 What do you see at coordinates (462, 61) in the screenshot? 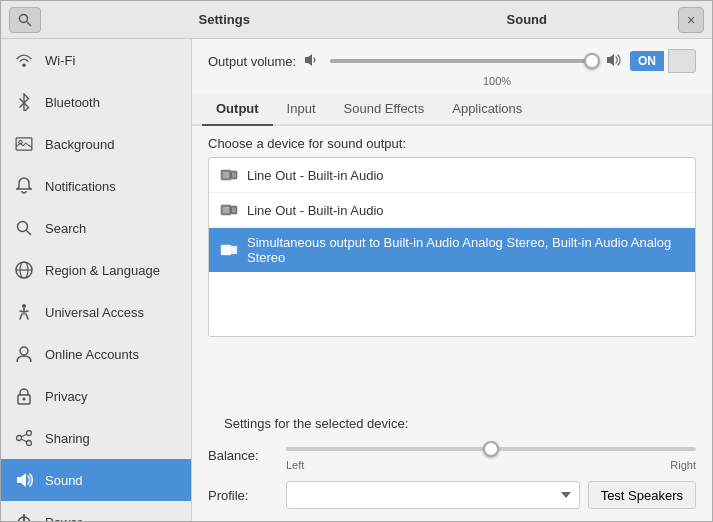
I see `volume-slider` at bounding box center [462, 61].